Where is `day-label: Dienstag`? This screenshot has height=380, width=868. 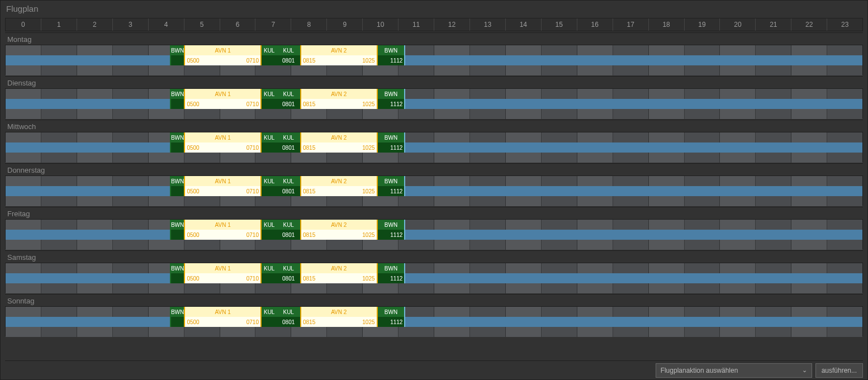
day-label: Dienstag is located at coordinates (434, 82).